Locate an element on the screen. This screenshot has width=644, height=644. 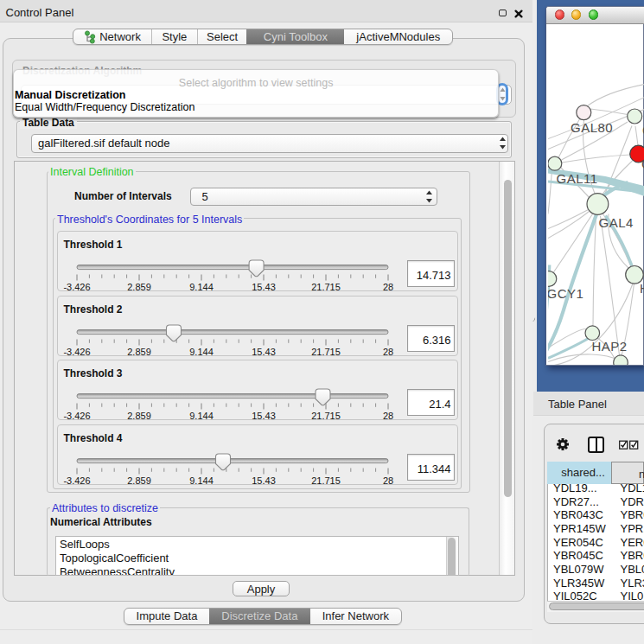
svg-text: GAL80 is located at coordinates (591, 128).